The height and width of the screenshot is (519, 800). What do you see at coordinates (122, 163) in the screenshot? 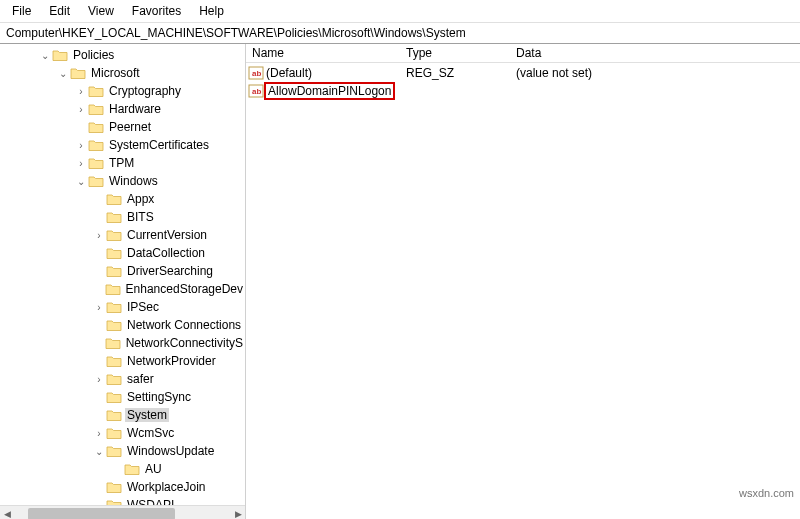
I see `tree-tpm: TPM` at bounding box center [122, 163].